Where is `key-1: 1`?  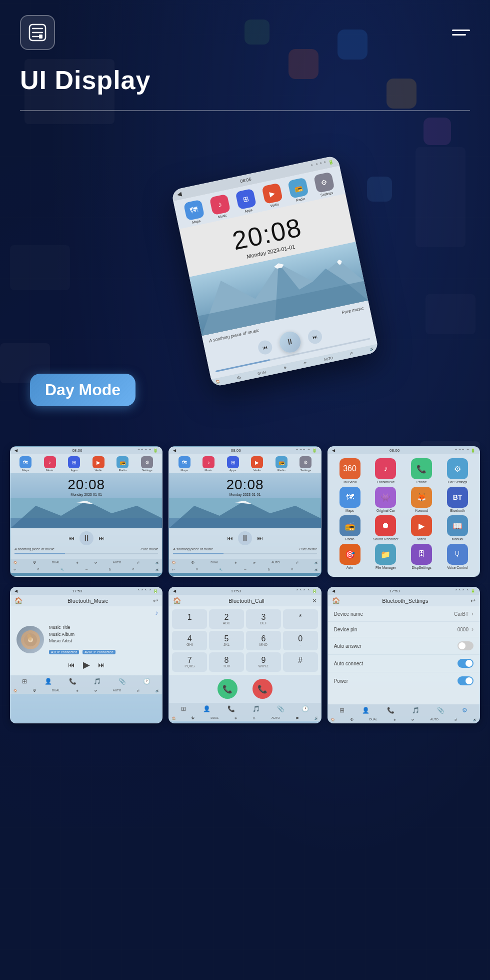
key-1: 1 is located at coordinates (190, 619).